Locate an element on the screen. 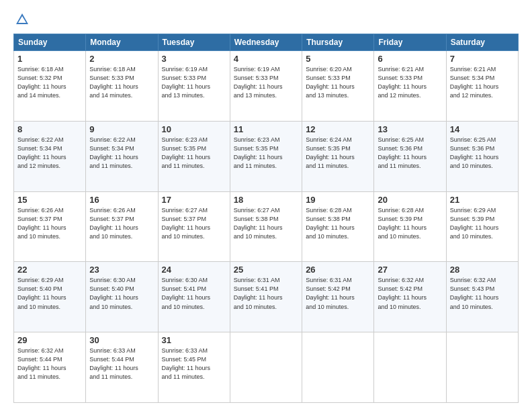 Image resolution: width=532 pixels, height=411 pixels. day-number: 23 is located at coordinates (122, 270).